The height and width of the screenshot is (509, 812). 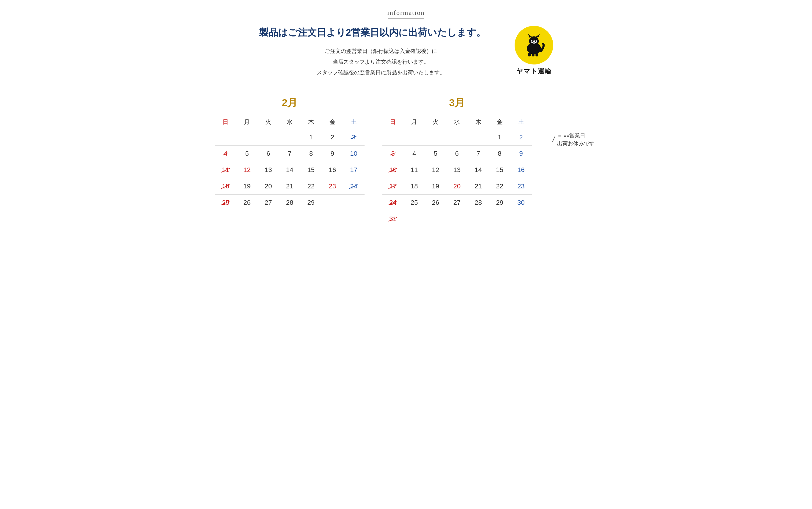 I want to click on list-item: 6, so click(x=457, y=154).